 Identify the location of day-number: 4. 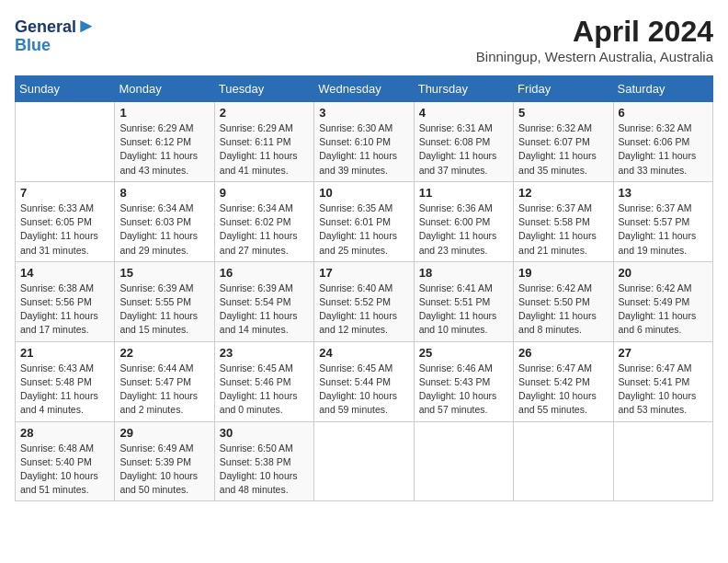
(463, 112).